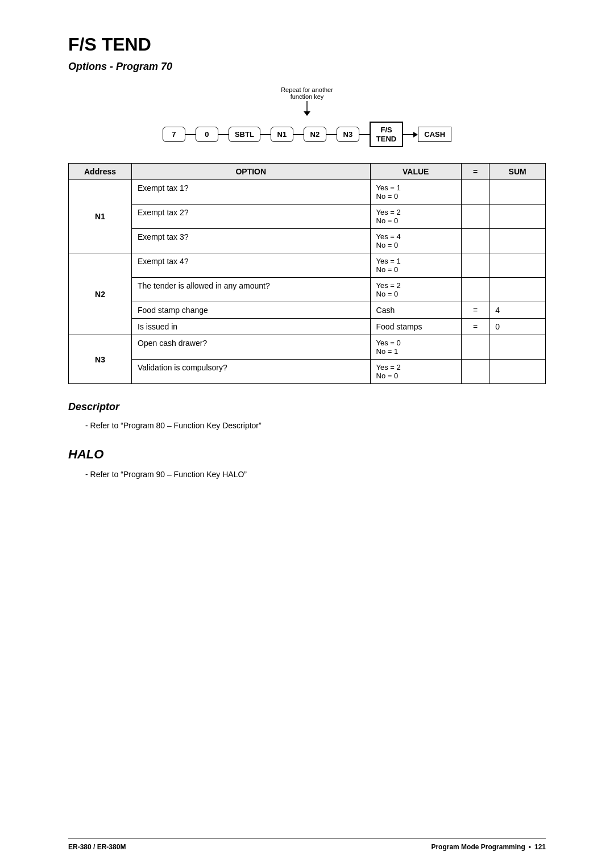 This screenshot has width=614, height=868. Describe the element at coordinates (348, 134) in the screenshot. I see `flow-box-n3: N3` at that location.